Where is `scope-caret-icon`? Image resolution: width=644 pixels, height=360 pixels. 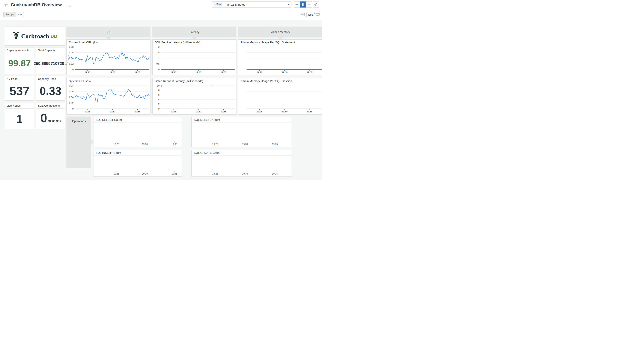
scope-caret-icon is located at coordinates (21, 15).